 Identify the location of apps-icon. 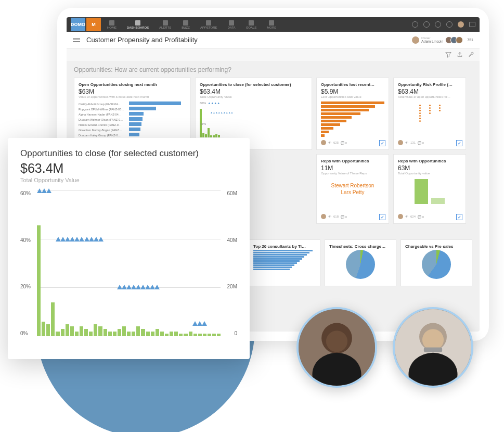
(472, 24).